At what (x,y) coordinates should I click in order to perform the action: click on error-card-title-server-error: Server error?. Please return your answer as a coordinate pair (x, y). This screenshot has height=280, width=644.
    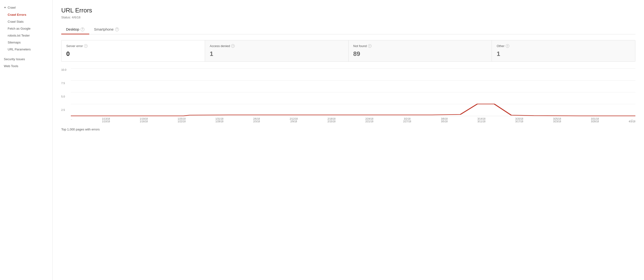
    Looking at the image, I should click on (133, 46).